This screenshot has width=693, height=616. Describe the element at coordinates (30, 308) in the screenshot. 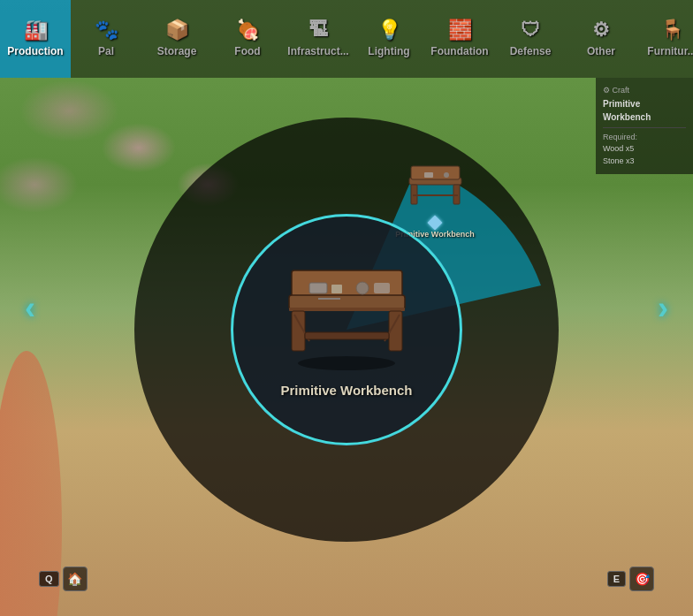

I see `radial-left-arrow: ‹` at that location.